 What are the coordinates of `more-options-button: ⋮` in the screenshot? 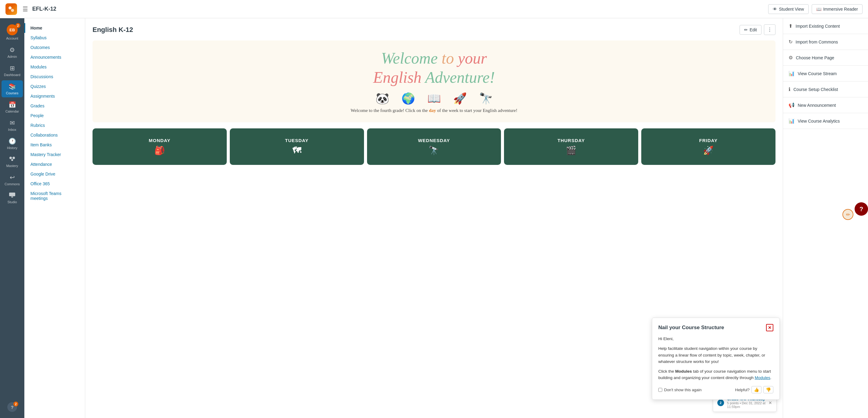 It's located at (770, 30).